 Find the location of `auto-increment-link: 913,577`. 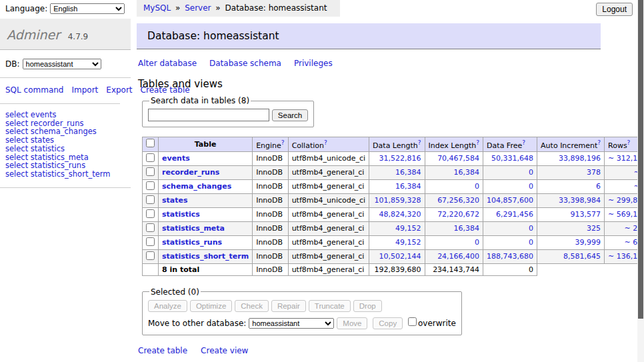

auto-increment-link: 913,577 is located at coordinates (586, 215).